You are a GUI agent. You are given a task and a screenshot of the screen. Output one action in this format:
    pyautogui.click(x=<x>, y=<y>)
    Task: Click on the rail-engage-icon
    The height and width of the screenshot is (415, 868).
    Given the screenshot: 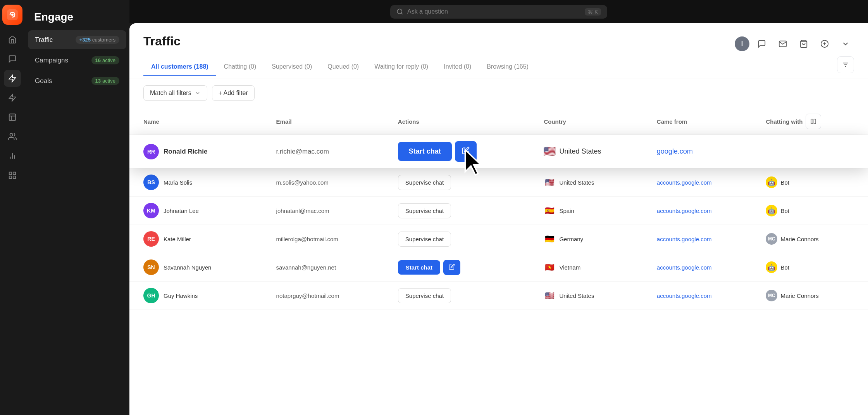 What is the action you would take?
    pyautogui.click(x=12, y=78)
    